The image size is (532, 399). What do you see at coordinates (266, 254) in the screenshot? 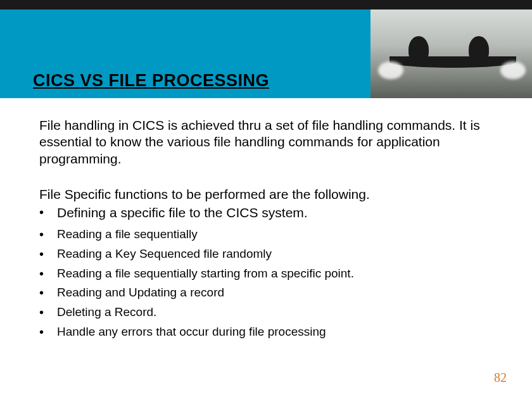
I see `list-item: Reading a Key Sequenced file randomly` at bounding box center [266, 254].